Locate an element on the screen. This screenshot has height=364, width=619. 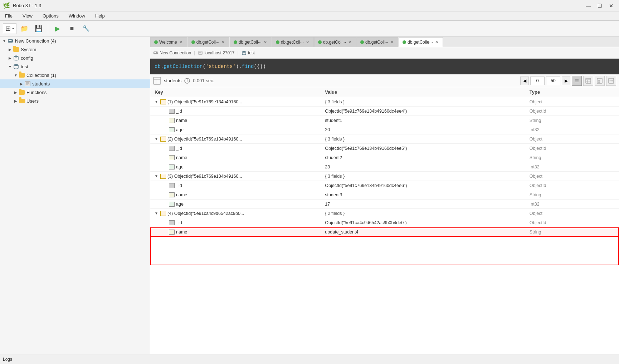
row-value: { 3 fields } is located at coordinates (427, 139).